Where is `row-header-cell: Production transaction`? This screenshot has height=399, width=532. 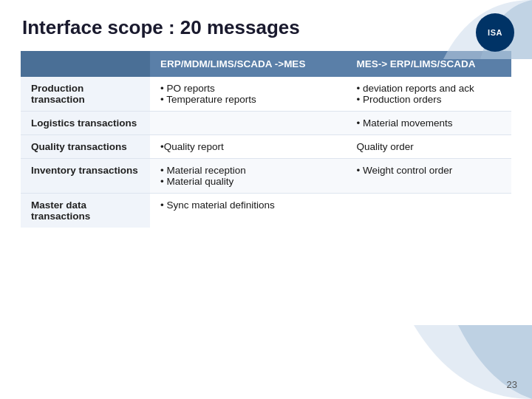
row-header-cell: Production transaction is located at coordinates (86, 95).